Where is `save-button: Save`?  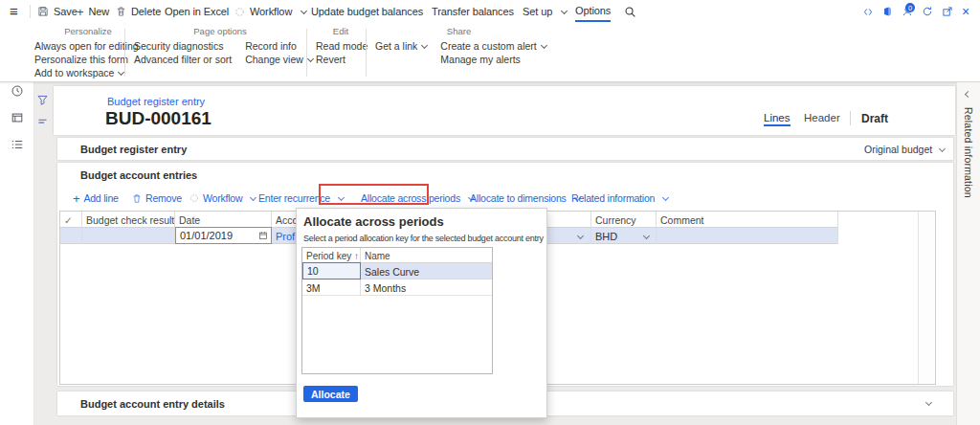
save-button: Save is located at coordinates (57, 11).